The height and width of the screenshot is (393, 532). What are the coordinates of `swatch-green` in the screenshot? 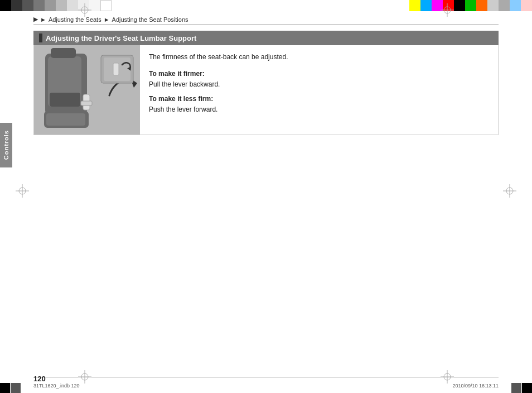 It's located at (471, 6).